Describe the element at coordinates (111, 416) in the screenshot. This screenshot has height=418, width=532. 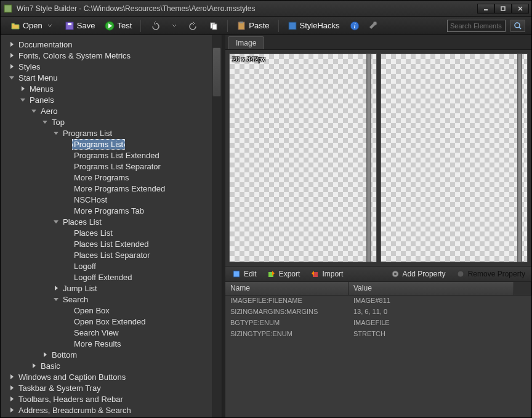
I see `tree-node: Buttons, Boxes & Controls` at that location.